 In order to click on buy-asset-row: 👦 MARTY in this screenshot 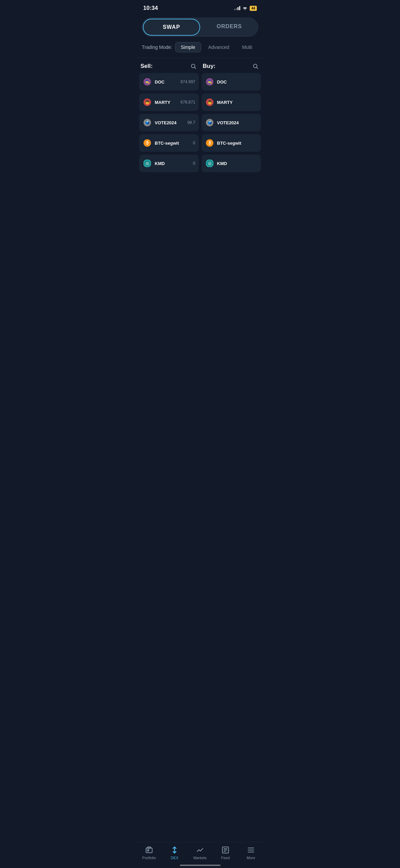, I will do `click(231, 102)`.